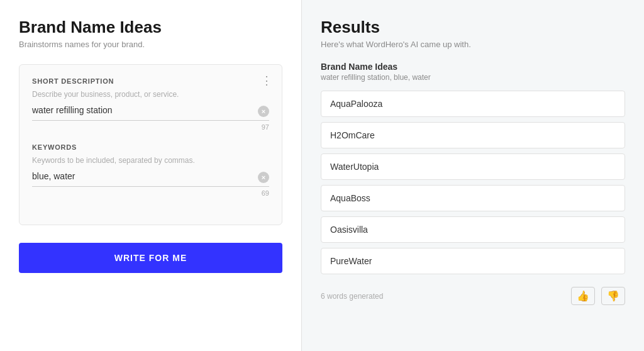 Image resolution: width=644 pixels, height=351 pixels. What do you see at coordinates (473, 67) in the screenshot?
I see `results-section-title: Brand Name Ideas` at bounding box center [473, 67].